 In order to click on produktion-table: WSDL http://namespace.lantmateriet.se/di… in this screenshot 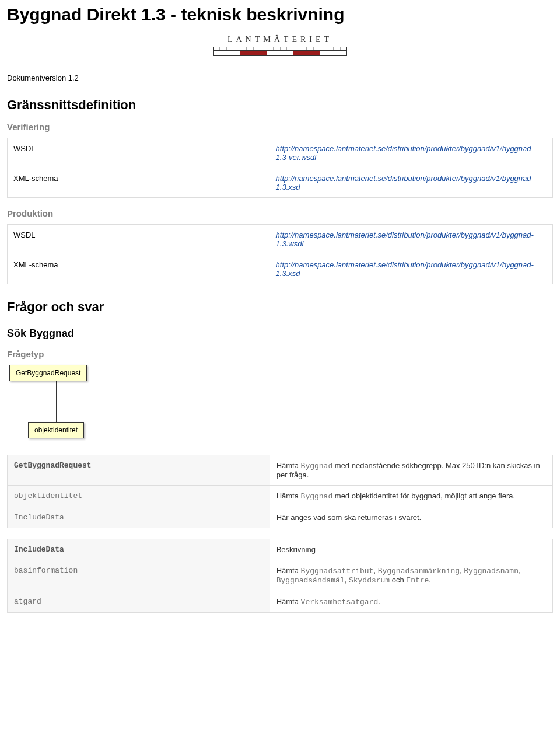, I will do `click(280, 254)`.